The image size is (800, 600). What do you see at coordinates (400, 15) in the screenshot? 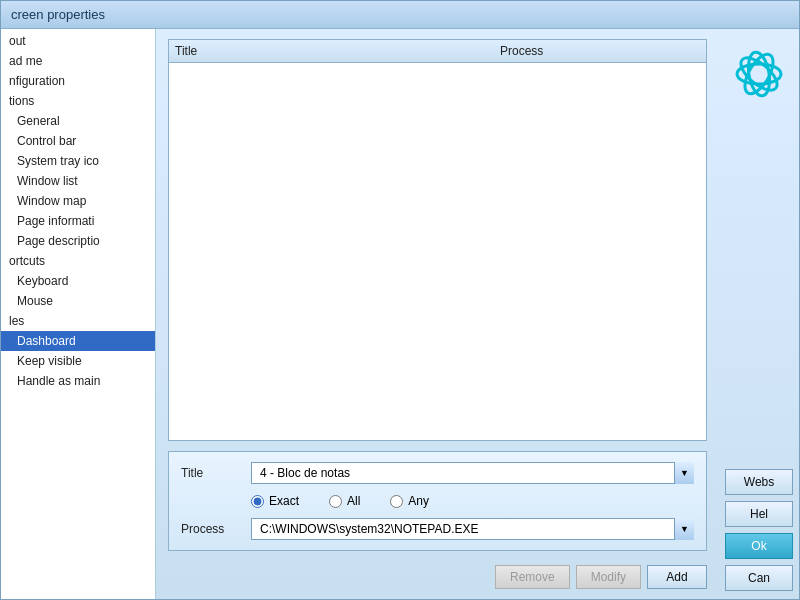
I see `title-bar: creen properties` at bounding box center [400, 15].